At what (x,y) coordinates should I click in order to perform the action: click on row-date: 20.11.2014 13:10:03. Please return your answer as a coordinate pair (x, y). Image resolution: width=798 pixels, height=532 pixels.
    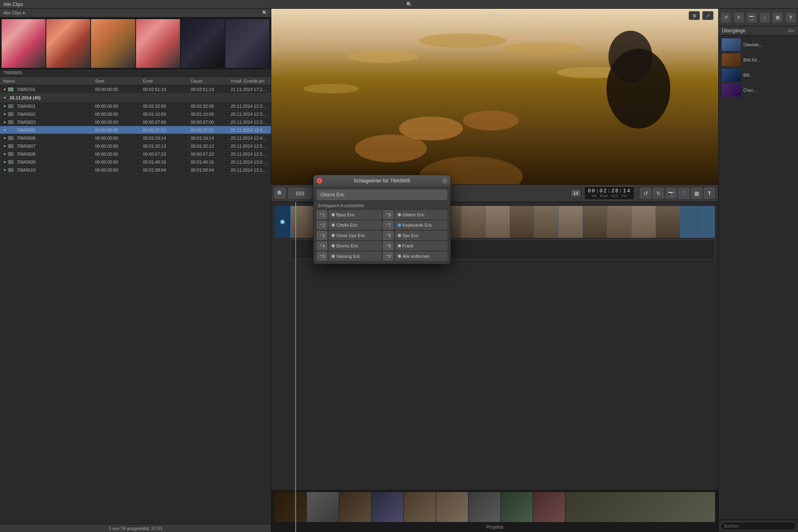
    Looking at the image, I should click on (249, 170).